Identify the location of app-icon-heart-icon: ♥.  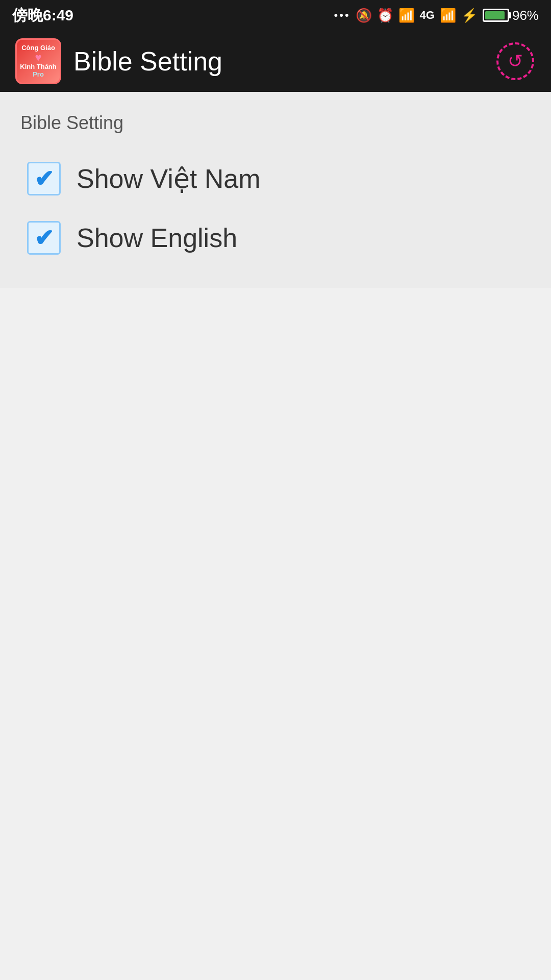
(38, 58).